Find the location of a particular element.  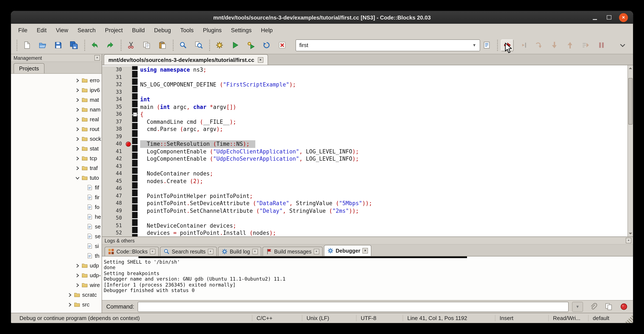

code-line-37: 37 CommandLine cmd (__FILE__); is located at coordinates (365, 122).